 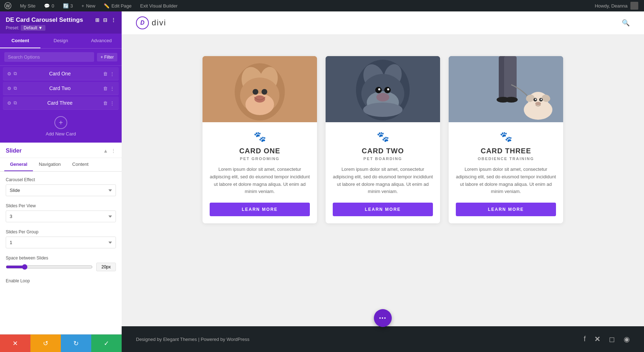 What do you see at coordinates (61, 23) in the screenshot?
I see `sidebar-header: DE Card Carousel Settings ⊞ ⊟ ⋮ Preset: …` at bounding box center [61, 23].